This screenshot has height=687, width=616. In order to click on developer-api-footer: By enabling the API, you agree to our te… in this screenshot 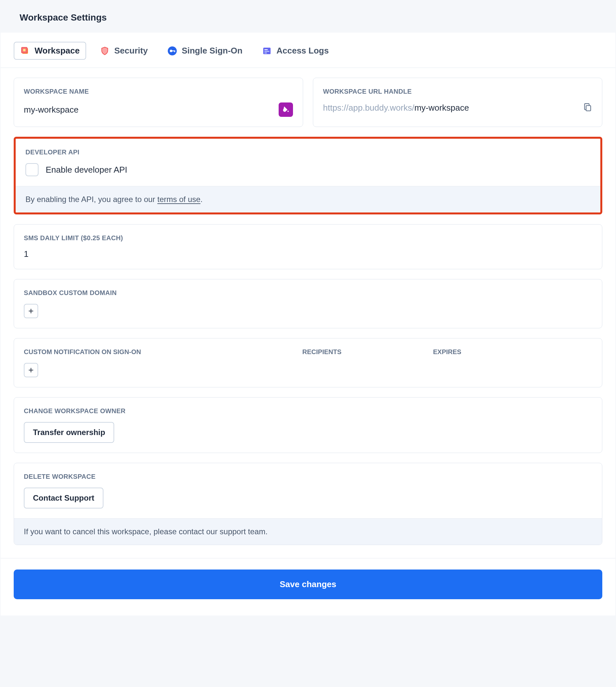, I will do `click(308, 199)`.